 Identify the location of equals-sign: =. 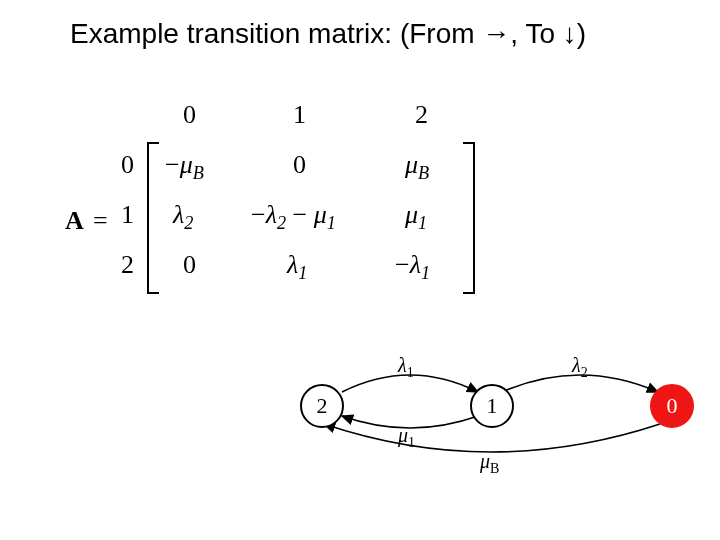
(100, 221).